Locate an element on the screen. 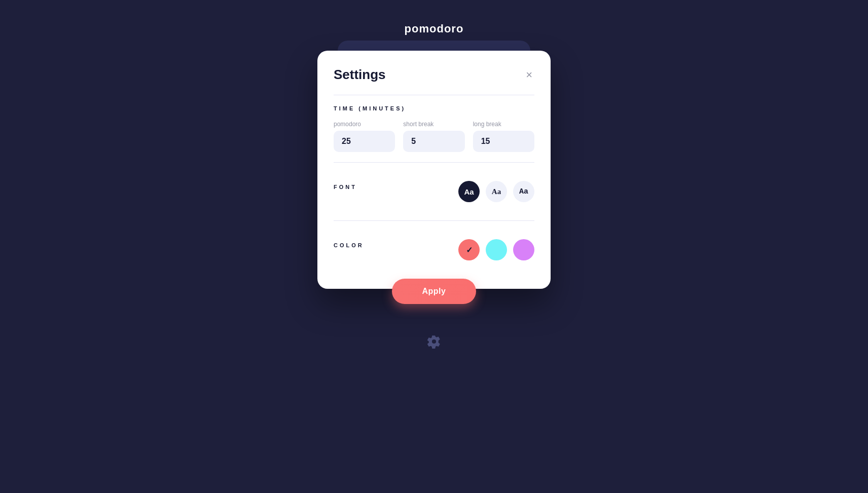 This screenshot has width=868, height=493. color-cyan-button is located at coordinates (496, 250).